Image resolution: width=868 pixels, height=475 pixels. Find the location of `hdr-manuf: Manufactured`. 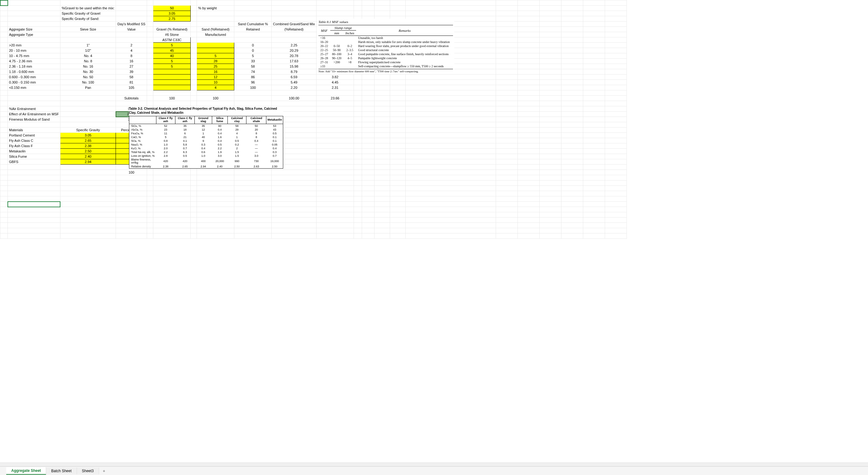

hdr-manuf: Manufactured is located at coordinates (216, 35).